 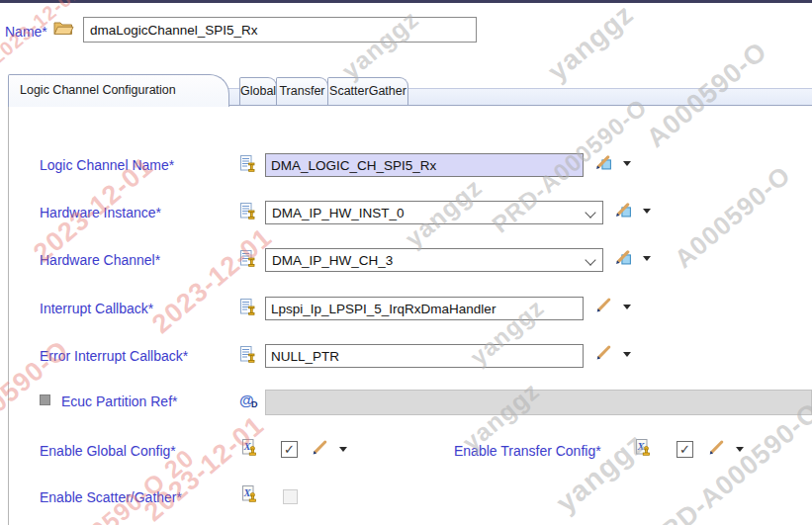 What do you see at coordinates (111, 497) in the screenshot?
I see `enable-scatter-gather-label: Enable Scatter/Gather*` at bounding box center [111, 497].